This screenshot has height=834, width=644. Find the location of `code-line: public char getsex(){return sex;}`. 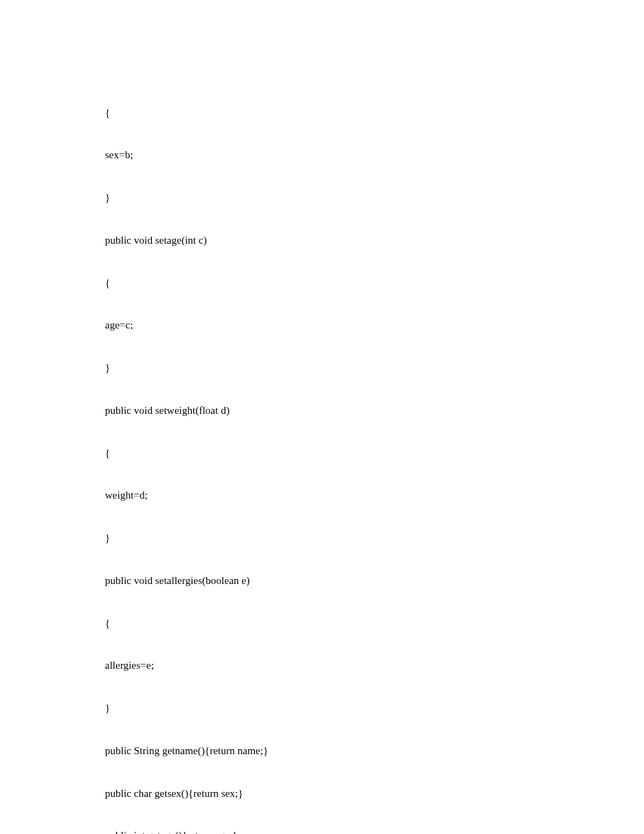

code-line: public char getsex(){return sex;} is located at coordinates (322, 793).